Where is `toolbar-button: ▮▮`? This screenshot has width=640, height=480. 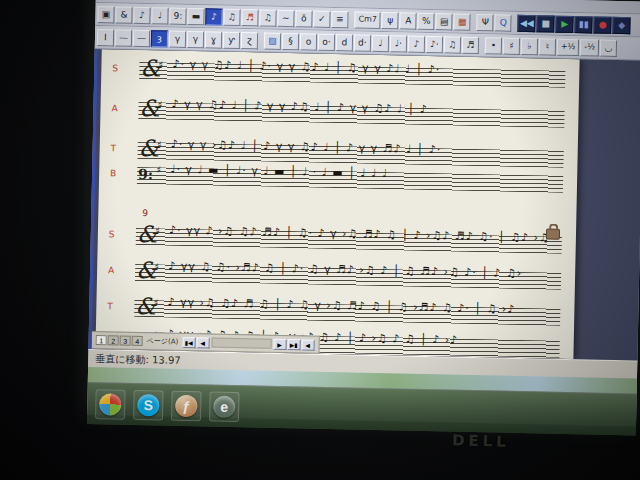
toolbar-button: ▮▮ is located at coordinates (584, 24).